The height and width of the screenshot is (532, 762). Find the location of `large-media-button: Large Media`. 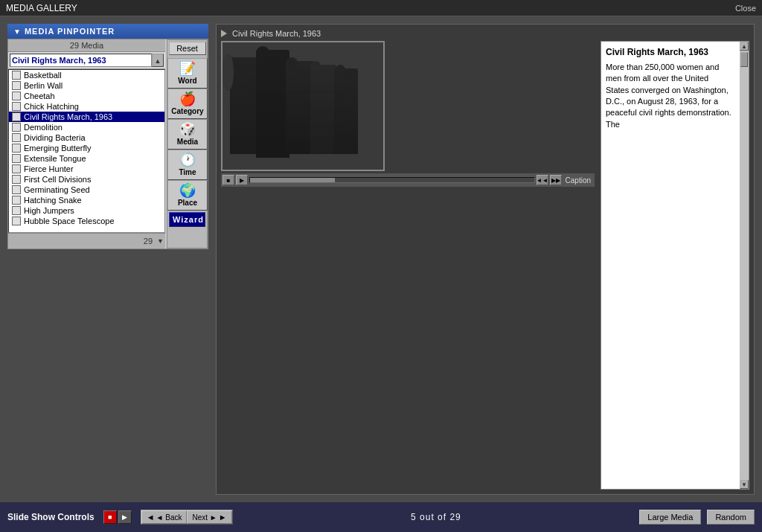

large-media-button: Large Media is located at coordinates (670, 517).